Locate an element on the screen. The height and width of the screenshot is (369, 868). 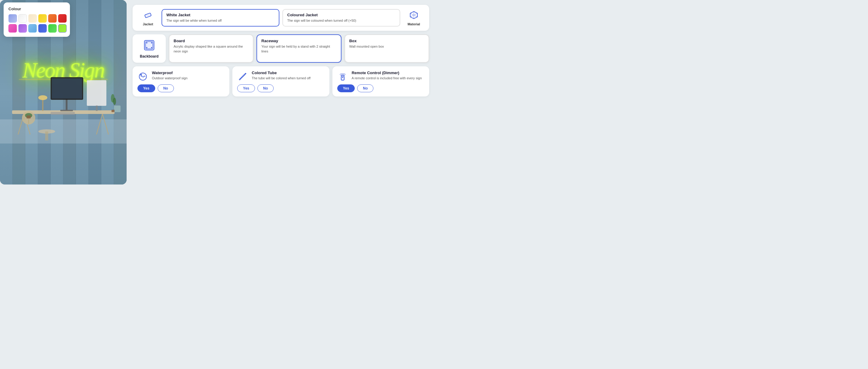
waterproof-card: Waterproof Outdoor waterproof sign Yes N… is located at coordinates (181, 82).